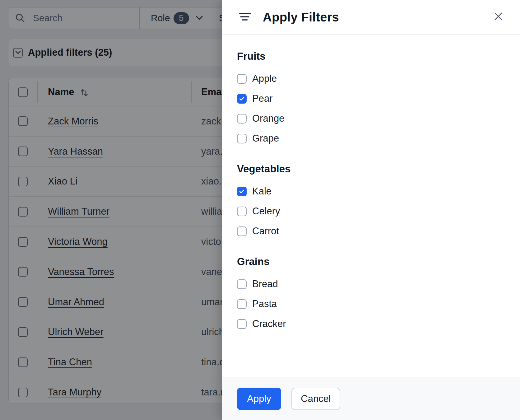  What do you see at coordinates (262, 191) in the screenshot?
I see `filter-option-label: Kale` at bounding box center [262, 191].